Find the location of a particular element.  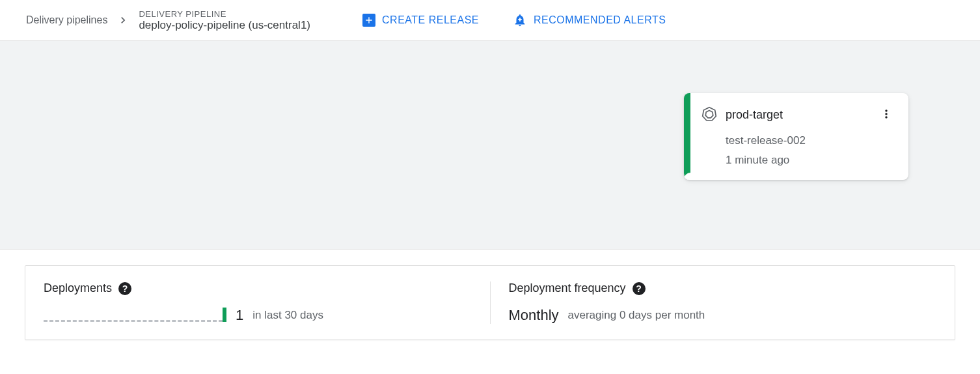

target-status-accent is located at coordinates (687, 137).